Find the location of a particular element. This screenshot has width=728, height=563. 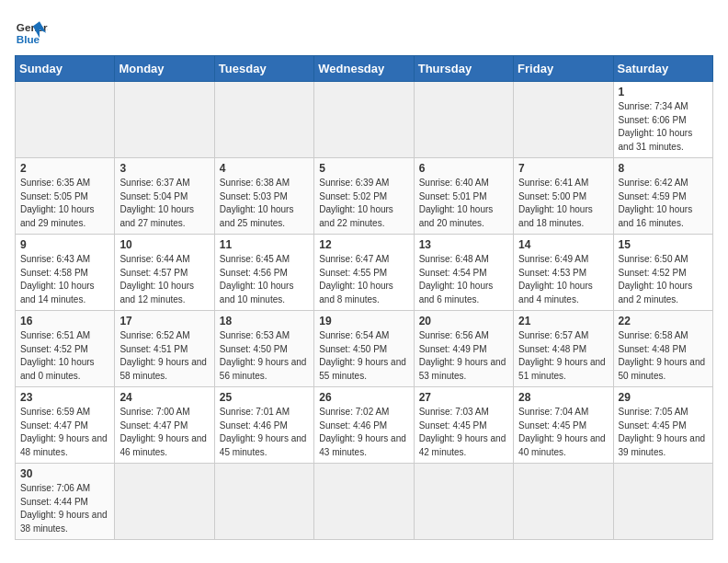

day-number: 7 is located at coordinates (563, 168).